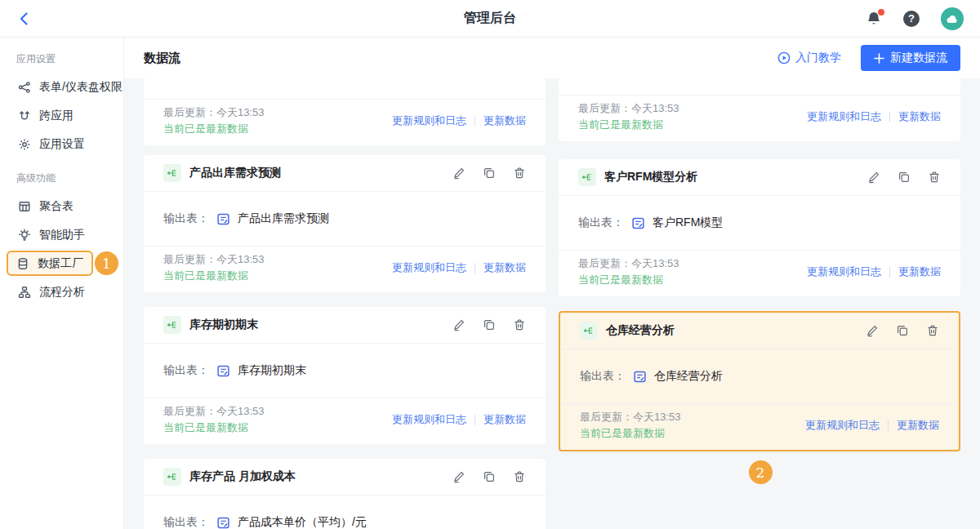  What do you see at coordinates (186, 219) in the screenshot?
I see `output-table-label: 输出表：` at bounding box center [186, 219].